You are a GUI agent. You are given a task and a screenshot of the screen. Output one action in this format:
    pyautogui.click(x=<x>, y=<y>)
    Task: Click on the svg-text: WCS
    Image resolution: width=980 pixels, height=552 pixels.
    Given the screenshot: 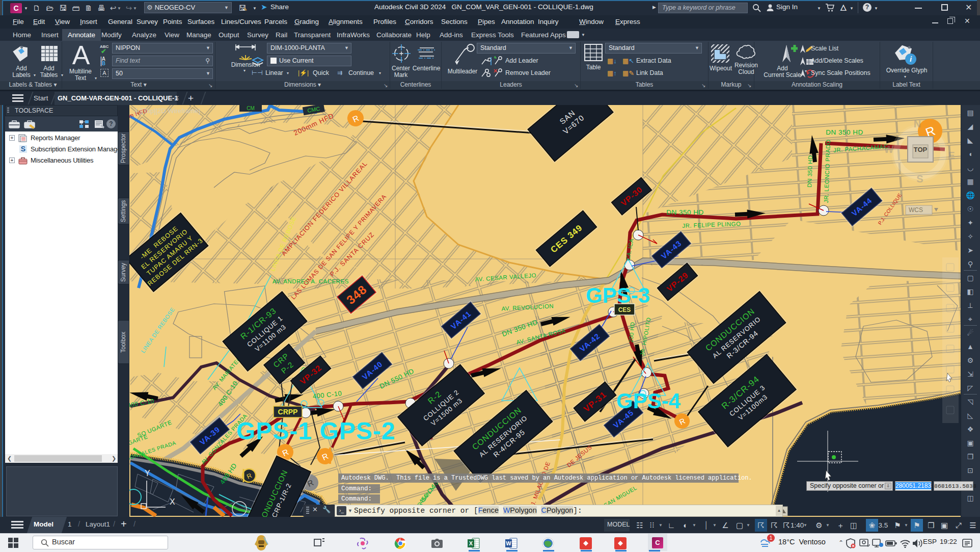 What is the action you would take?
    pyautogui.click(x=916, y=210)
    